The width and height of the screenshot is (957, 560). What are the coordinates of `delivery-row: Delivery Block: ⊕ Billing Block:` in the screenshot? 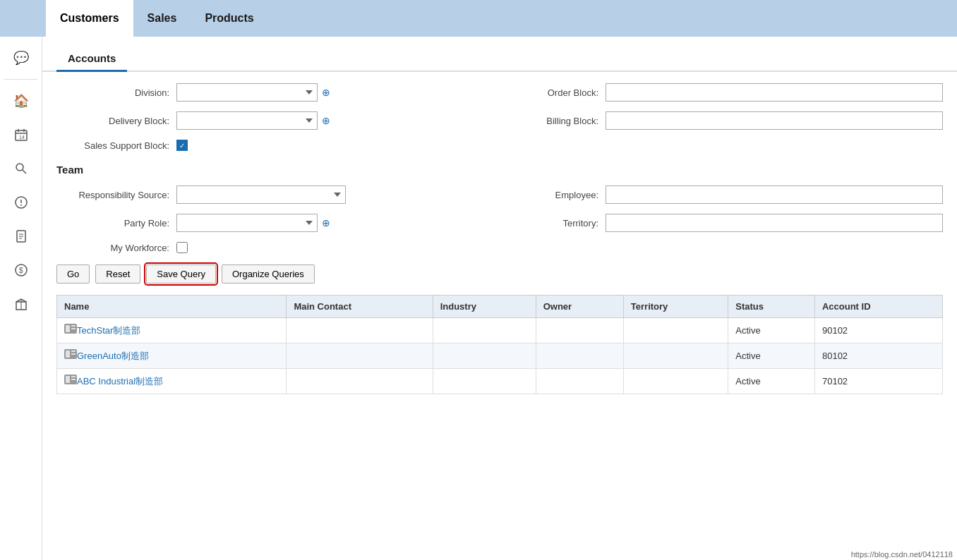 It's located at (500, 126).